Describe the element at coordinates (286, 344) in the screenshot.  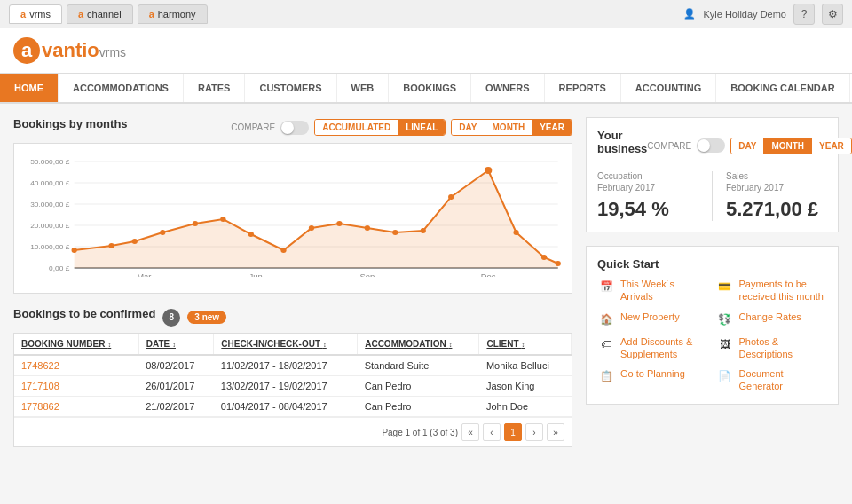
I see `col-checkin-checkout: CHECK-IN/CHECK-OUT ↕` at that location.